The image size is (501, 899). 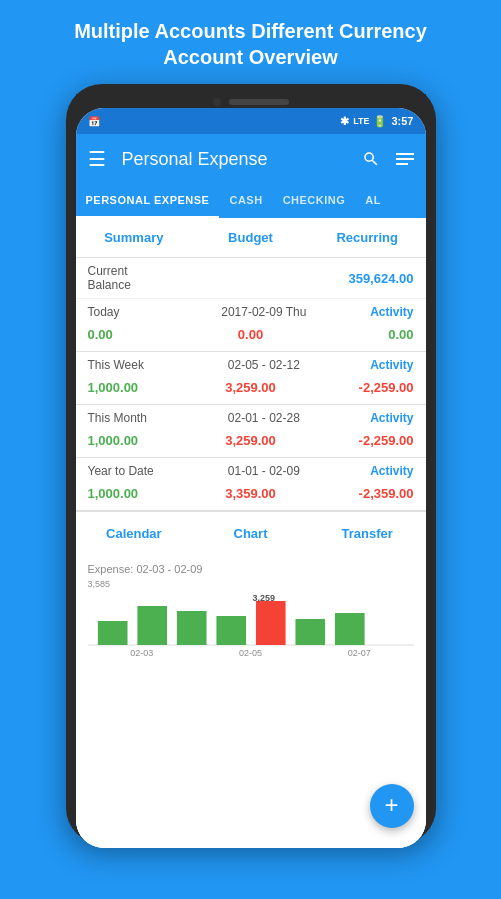 What do you see at coordinates (251, 363) in the screenshot?
I see `week-header: This Week 02-05 - 02-12 Activity` at bounding box center [251, 363].